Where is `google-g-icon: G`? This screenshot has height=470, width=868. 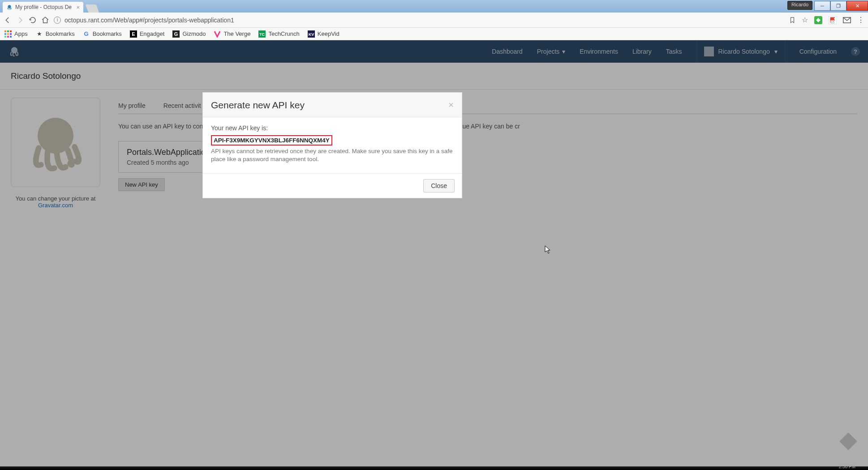 google-g-icon: G is located at coordinates (86, 34).